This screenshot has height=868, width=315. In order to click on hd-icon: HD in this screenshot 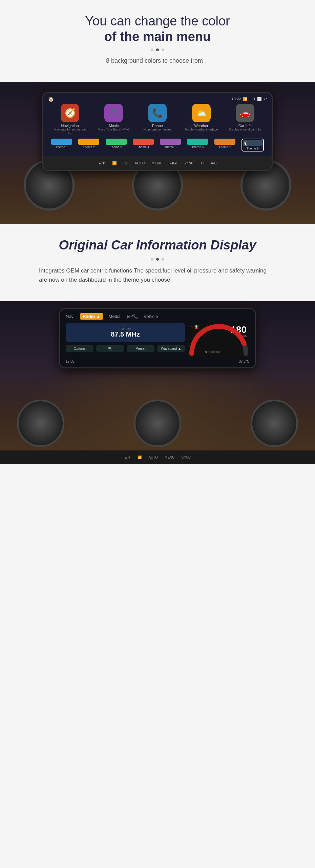, I will do `click(252, 99)`.